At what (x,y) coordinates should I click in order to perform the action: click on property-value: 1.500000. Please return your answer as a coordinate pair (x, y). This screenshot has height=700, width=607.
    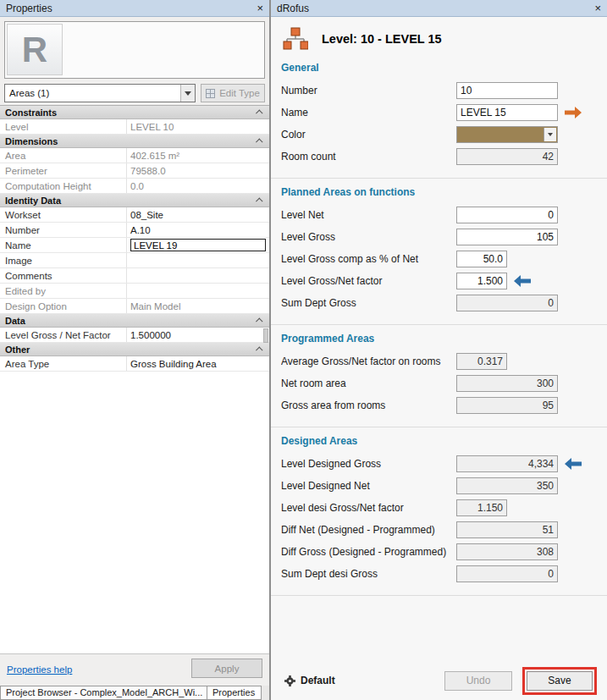
    Looking at the image, I should click on (198, 335).